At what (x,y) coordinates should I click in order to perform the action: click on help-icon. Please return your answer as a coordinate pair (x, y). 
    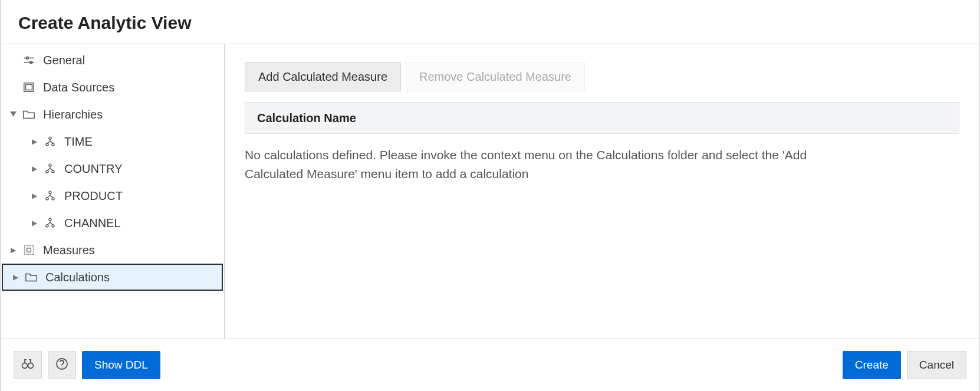
    Looking at the image, I should click on (62, 365).